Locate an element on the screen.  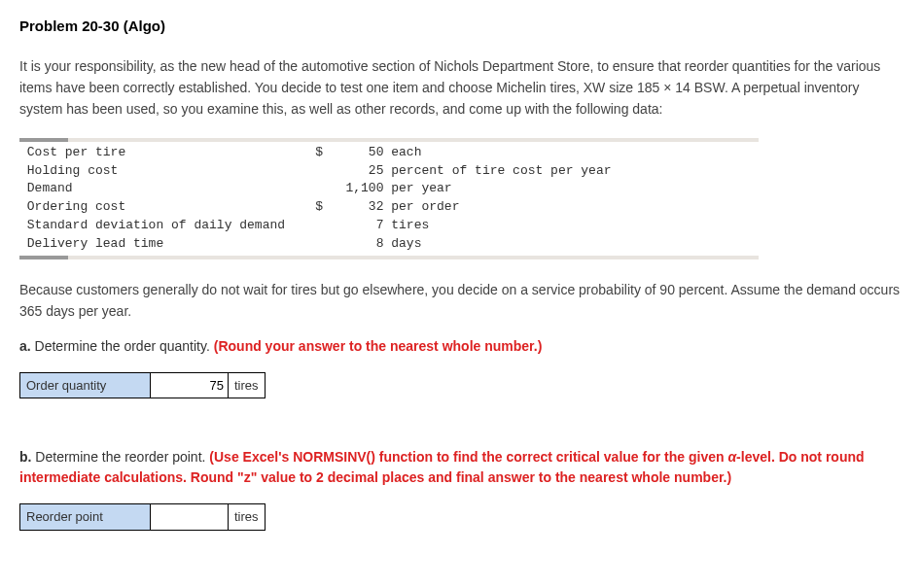
part-b-hint-end: value to 2 decimal places and final answ… is located at coordinates (494, 477).